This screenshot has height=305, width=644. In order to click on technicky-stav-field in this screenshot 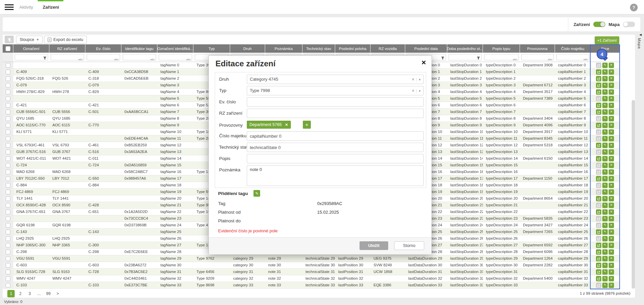, I will do `click(335, 147)`.